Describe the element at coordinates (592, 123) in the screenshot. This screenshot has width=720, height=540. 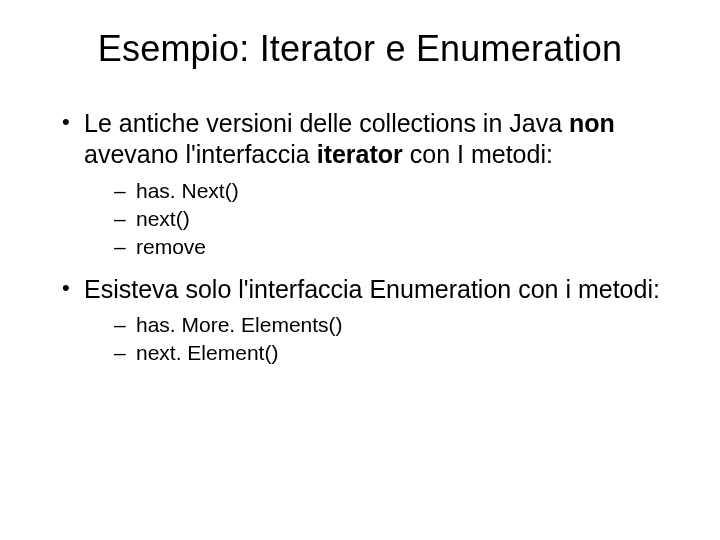
I see `bullet-bold: non` at that location.